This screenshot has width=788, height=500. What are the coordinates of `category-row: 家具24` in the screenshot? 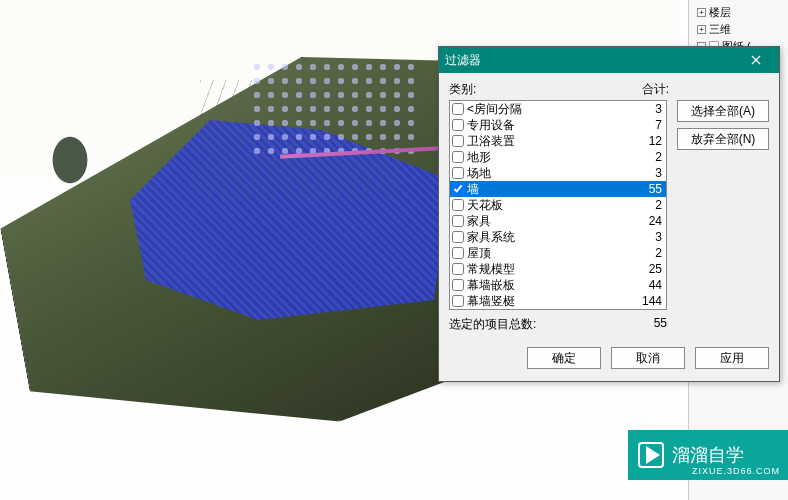 It's located at (558, 221).